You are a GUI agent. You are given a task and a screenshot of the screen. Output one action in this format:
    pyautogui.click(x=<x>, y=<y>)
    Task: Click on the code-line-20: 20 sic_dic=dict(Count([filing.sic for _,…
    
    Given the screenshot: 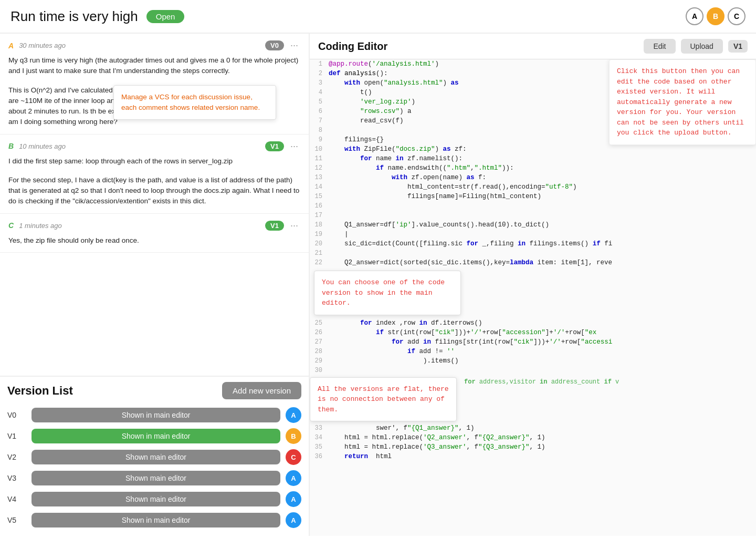 What is the action you would take?
    pyautogui.click(x=533, y=244)
    